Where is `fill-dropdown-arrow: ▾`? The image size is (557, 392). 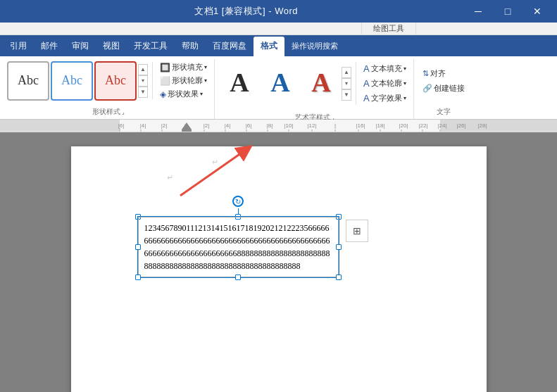
fill-dropdown-arrow: ▾ is located at coordinates (206, 68).